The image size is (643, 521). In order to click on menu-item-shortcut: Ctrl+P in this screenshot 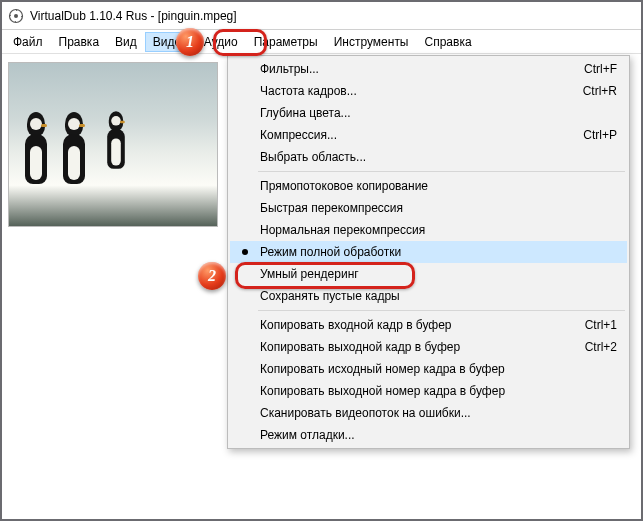, I will do `click(595, 135)`.